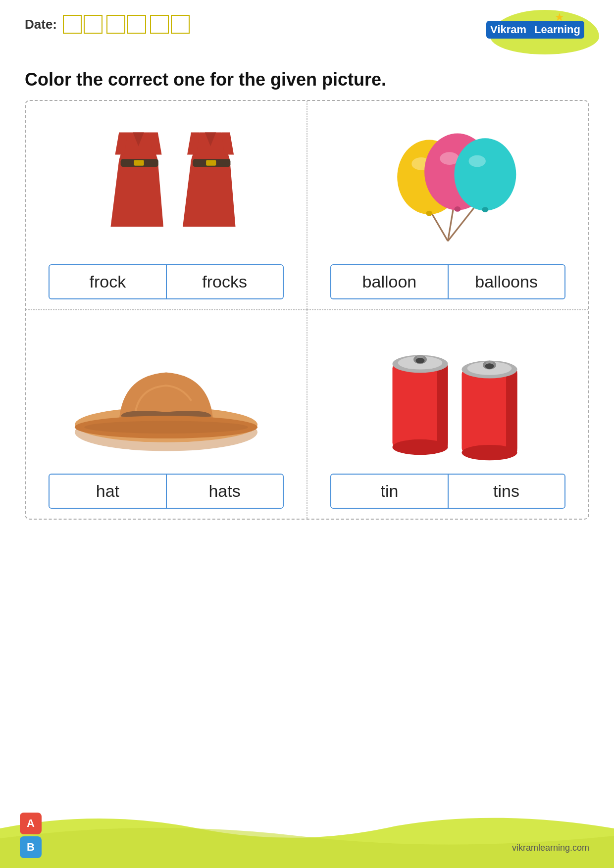 This screenshot has height=868, width=614. I want to click on frock-image, so click(166, 185).